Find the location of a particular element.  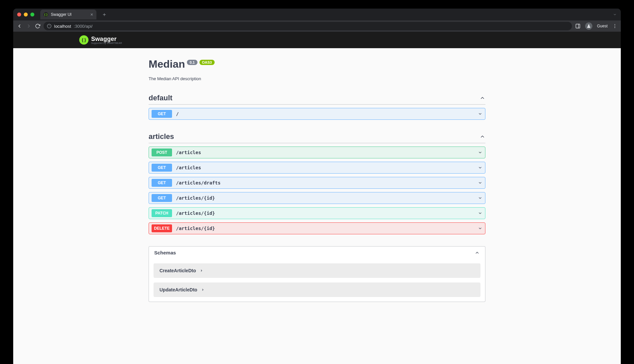

operation-path: /articles/drafts is located at coordinates (198, 183).